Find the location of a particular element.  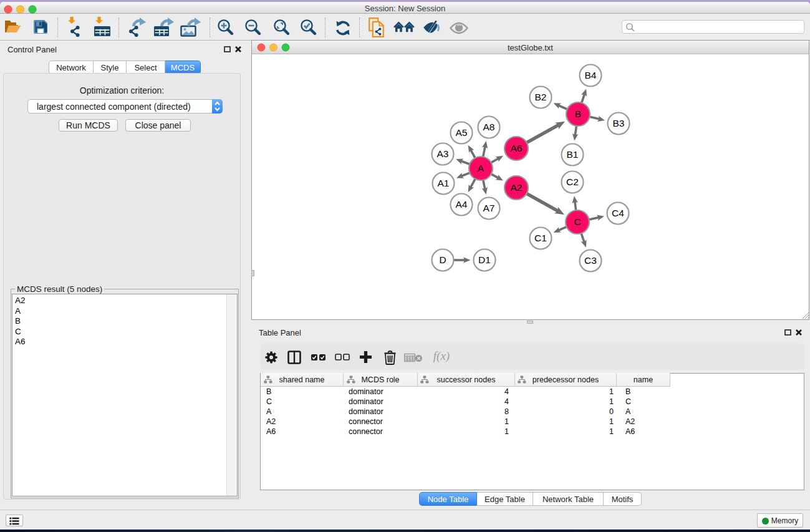

svg-text: A7 is located at coordinates (489, 208).